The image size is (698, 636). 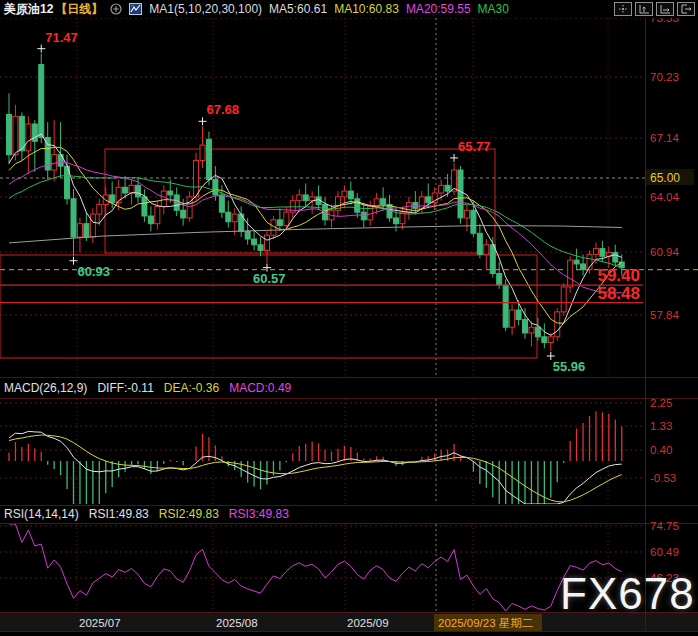 What do you see at coordinates (189, 514) in the screenshot?
I see `rsi2-value: RSI2:49.83` at bounding box center [189, 514].